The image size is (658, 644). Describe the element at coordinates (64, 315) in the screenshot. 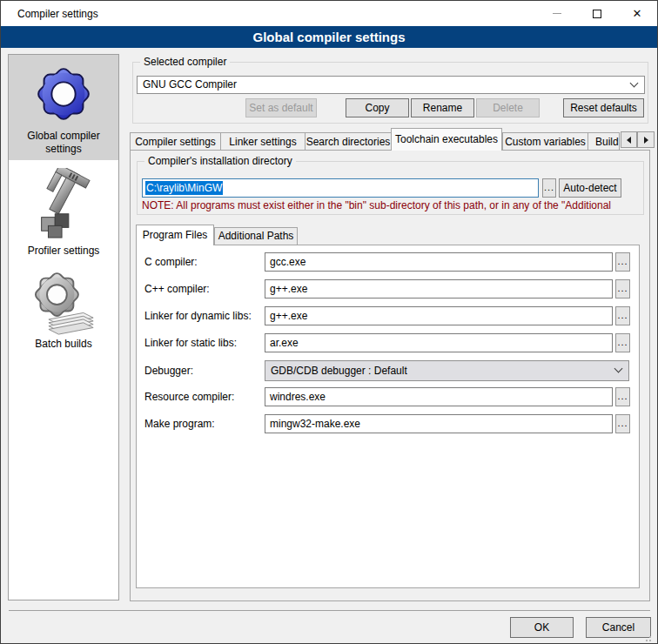

I see `sidebar-item-batch-builds: Batch builds` at that location.